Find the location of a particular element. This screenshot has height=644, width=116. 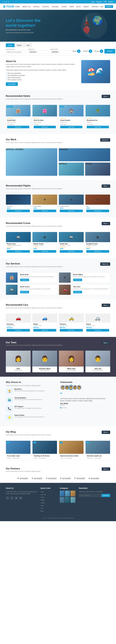

newsletter-subscribe-button: Subscribe is located at coordinates (106, 496).